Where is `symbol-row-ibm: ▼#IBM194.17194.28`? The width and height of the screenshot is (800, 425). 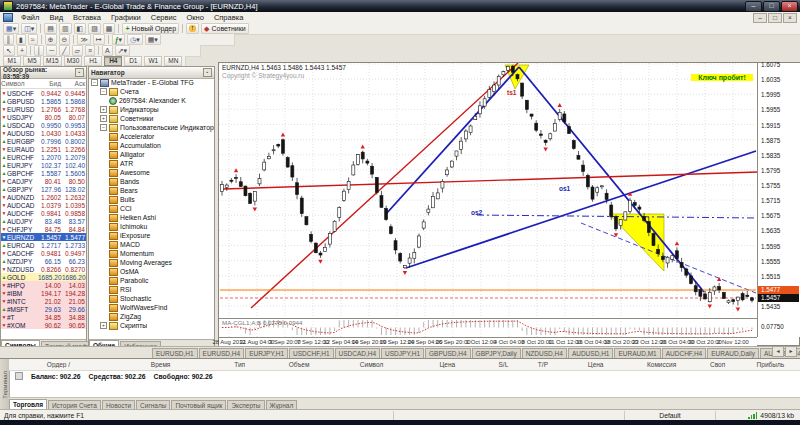 symbol-row-ibm: ▼#IBM194.17194.28 is located at coordinates (44, 293).